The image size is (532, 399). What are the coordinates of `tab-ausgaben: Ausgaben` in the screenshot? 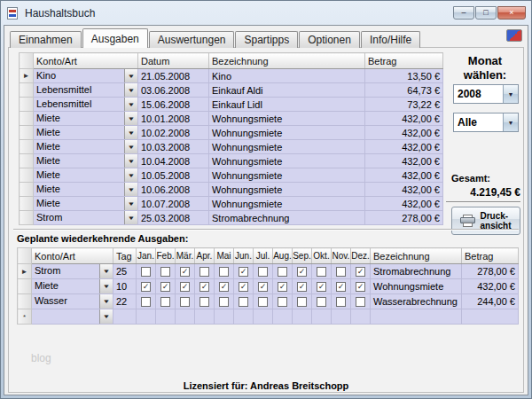 It's located at (115, 38).